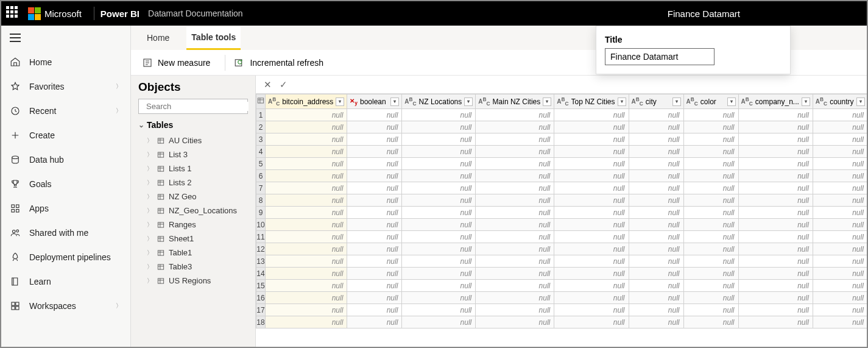 The width and height of the screenshot is (868, 348). What do you see at coordinates (13, 13) in the screenshot?
I see `app-launcher-icon` at bounding box center [13, 13].